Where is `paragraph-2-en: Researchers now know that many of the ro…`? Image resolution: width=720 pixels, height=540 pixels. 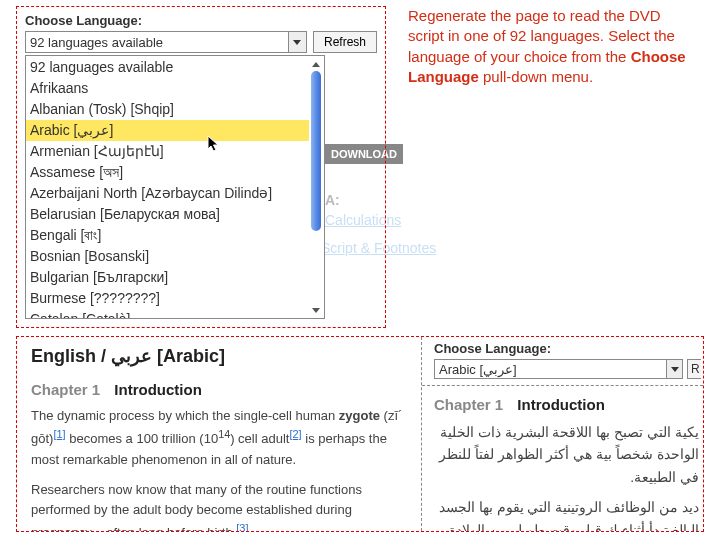 paragraph-2-en: Researchers now know that many of the ro… is located at coordinates (219, 506).